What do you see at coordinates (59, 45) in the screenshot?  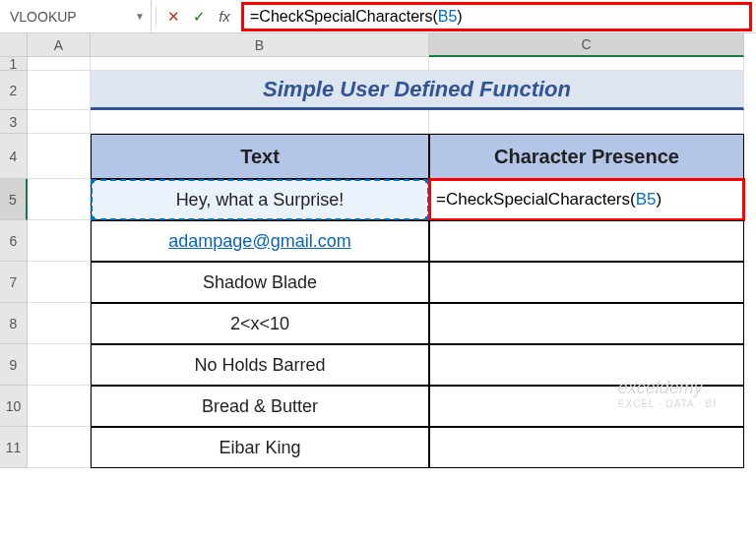 I see `col-header-a: A` at bounding box center [59, 45].